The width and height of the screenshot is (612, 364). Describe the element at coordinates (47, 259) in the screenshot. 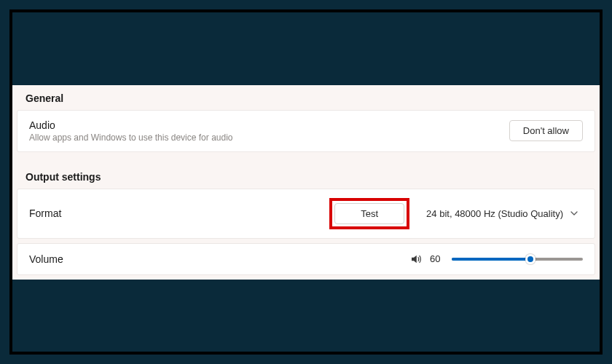

I see `volume-title: Volume` at that location.